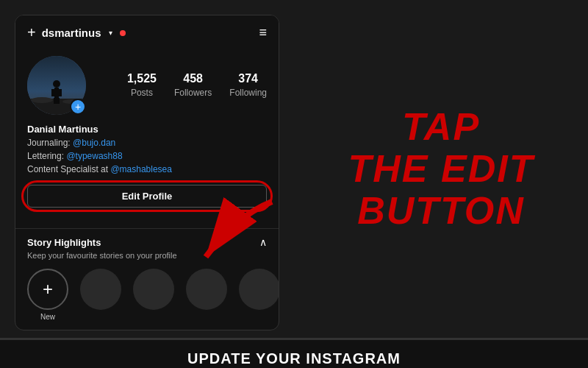 Image resolution: width=588 pixels, height=368 pixels. What do you see at coordinates (193, 93) in the screenshot?
I see `followers-label: Followers` at bounding box center [193, 93].